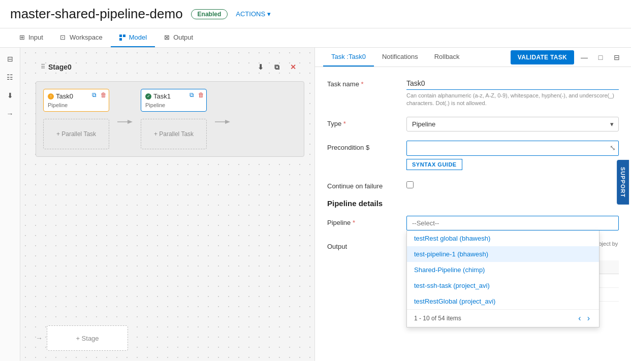 This screenshot has height=364, width=631. What do you see at coordinates (473, 57) in the screenshot?
I see `right-panel-tabs: Task :Task0 Notifications Rollback VALID…` at bounding box center [473, 57].